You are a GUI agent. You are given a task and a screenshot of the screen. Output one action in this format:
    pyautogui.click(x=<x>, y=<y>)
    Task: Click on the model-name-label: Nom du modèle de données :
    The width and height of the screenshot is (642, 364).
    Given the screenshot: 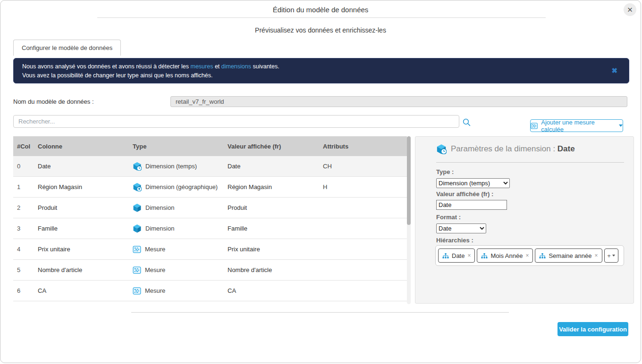 What is the action you would take?
    pyautogui.click(x=54, y=102)
    